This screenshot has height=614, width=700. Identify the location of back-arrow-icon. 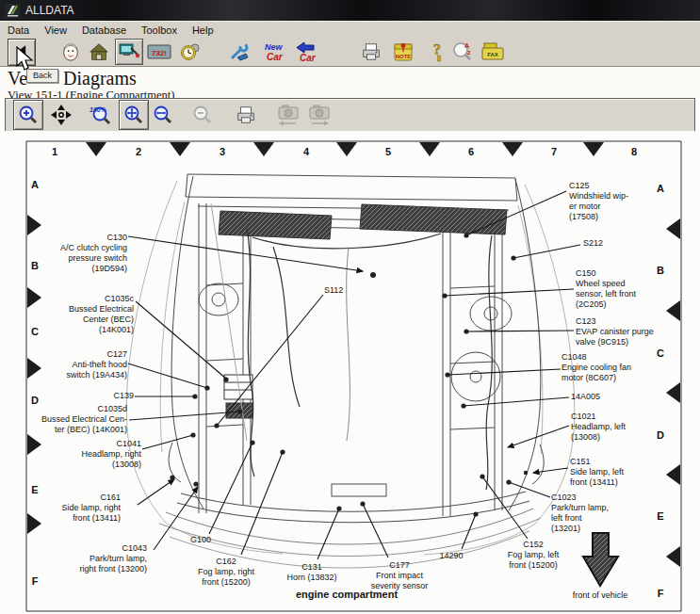
(22, 52).